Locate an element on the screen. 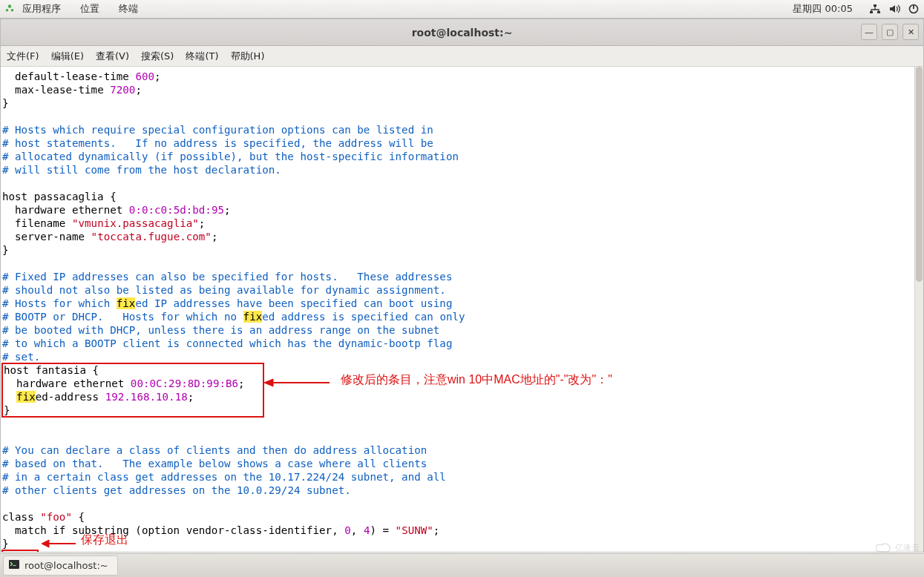 The width and height of the screenshot is (924, 577). terminal-icon is located at coordinates (14, 565).